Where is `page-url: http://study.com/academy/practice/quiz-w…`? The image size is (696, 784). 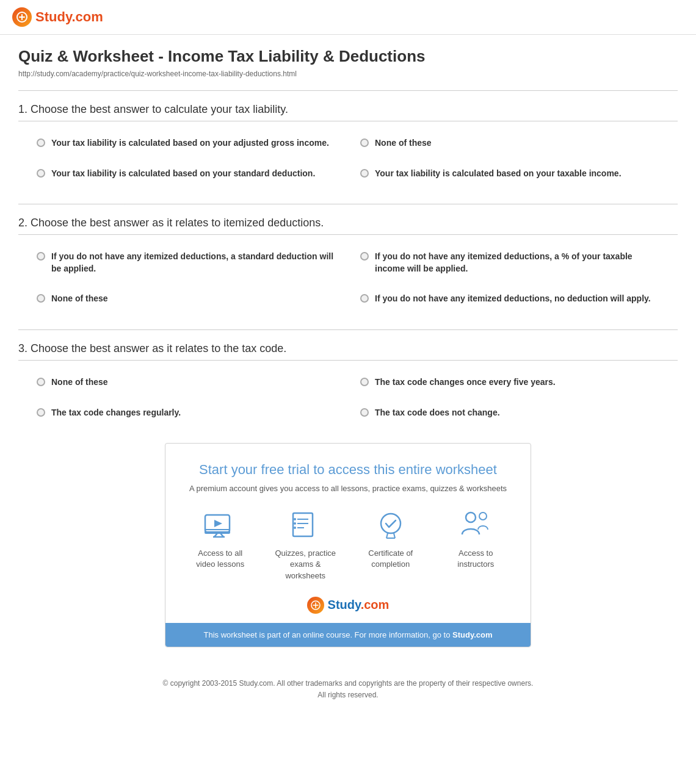
page-url: http://study.com/academy/practice/quiz-w… is located at coordinates (348, 74).